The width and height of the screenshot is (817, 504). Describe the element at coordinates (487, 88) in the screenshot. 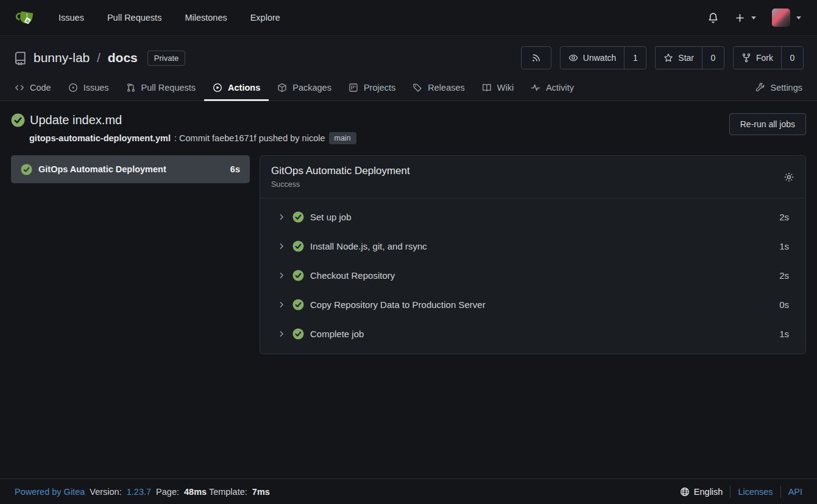

I see `book-open-icon` at that location.